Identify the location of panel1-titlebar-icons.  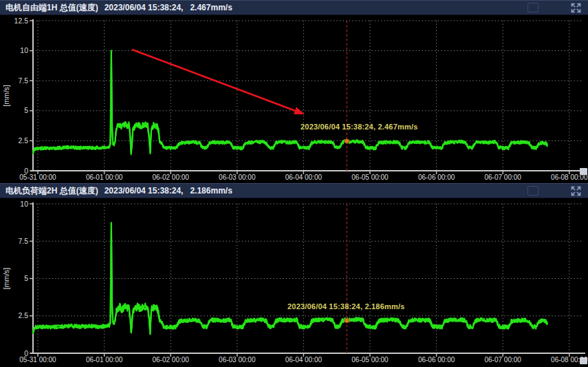
(556, 8).